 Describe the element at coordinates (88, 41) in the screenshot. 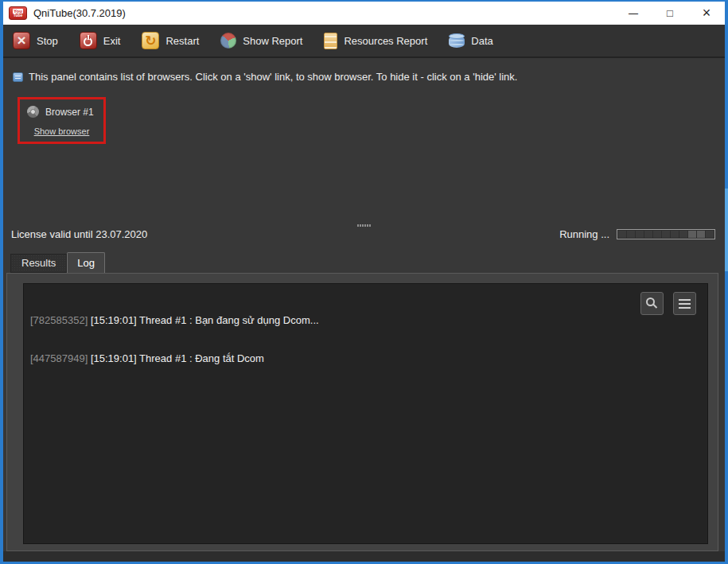

I see `exit-icon` at that location.